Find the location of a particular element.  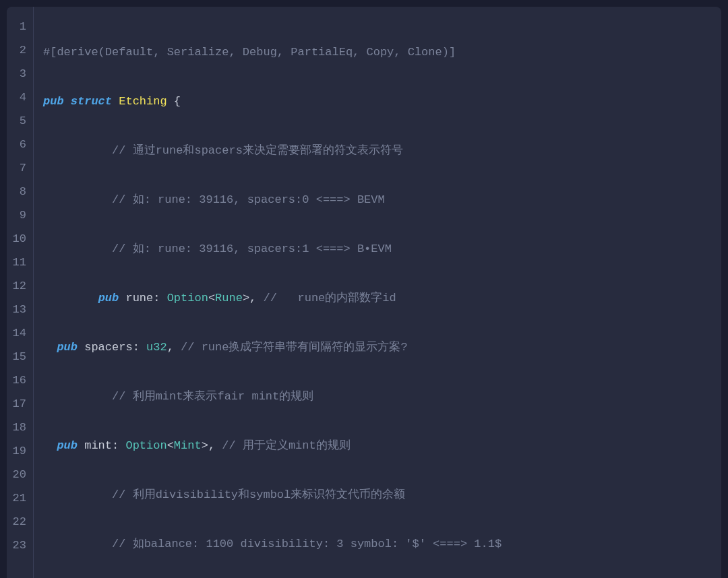

line-number: 3 is located at coordinates (20, 74).